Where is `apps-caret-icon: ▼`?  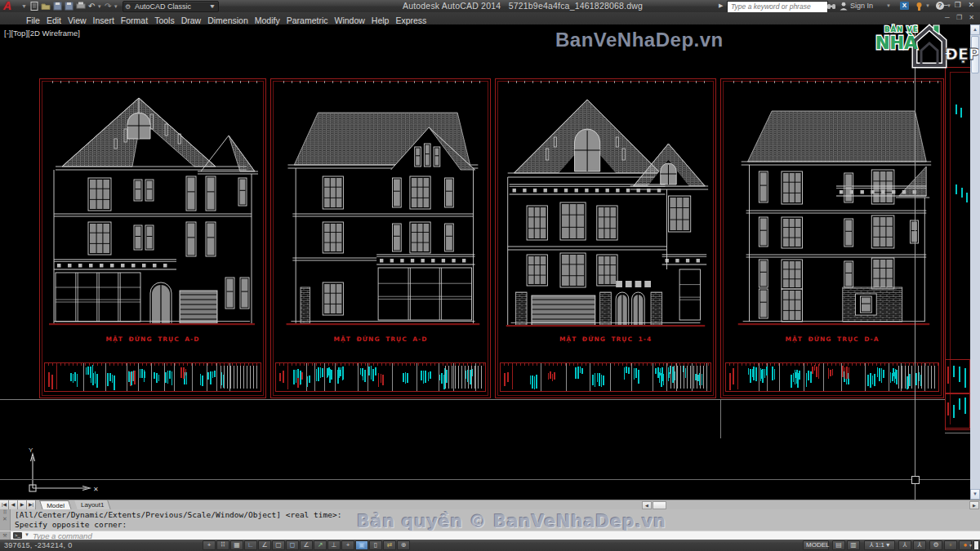 apps-caret-icon: ▼ is located at coordinates (928, 6).